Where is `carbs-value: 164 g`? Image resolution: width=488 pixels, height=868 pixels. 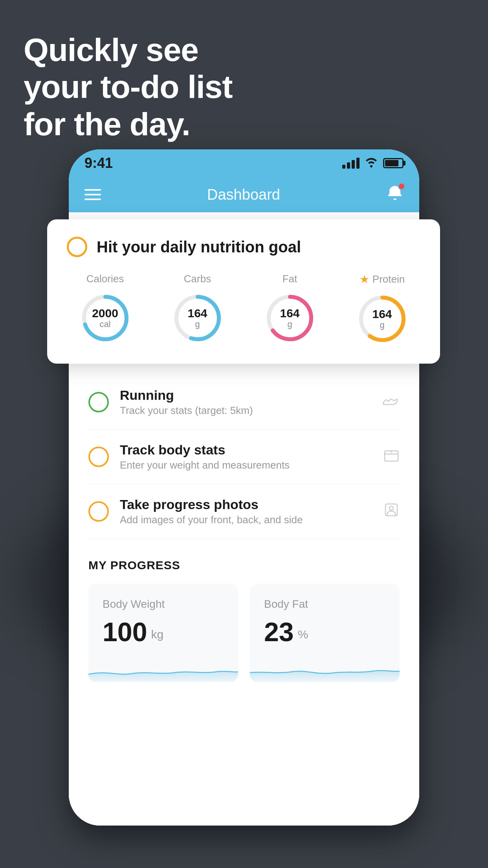
carbs-value: 164 g is located at coordinates (197, 318).